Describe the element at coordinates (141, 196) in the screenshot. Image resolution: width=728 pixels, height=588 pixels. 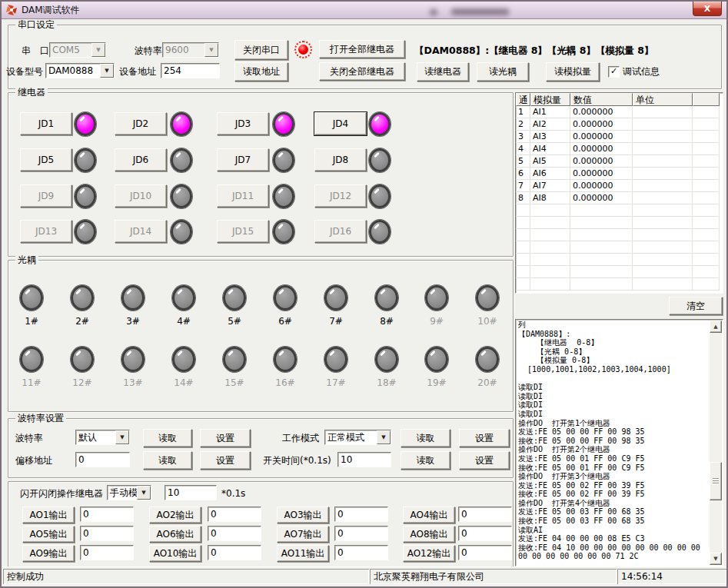
I see `relay-button-JD10: JD10` at that location.